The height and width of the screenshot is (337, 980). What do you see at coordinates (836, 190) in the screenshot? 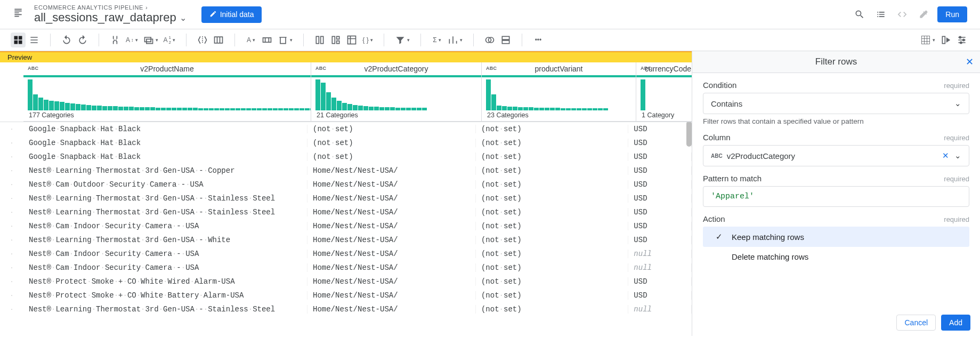
I see `pattern-field: Pattern to match required 'Apparel'` at bounding box center [836, 190].